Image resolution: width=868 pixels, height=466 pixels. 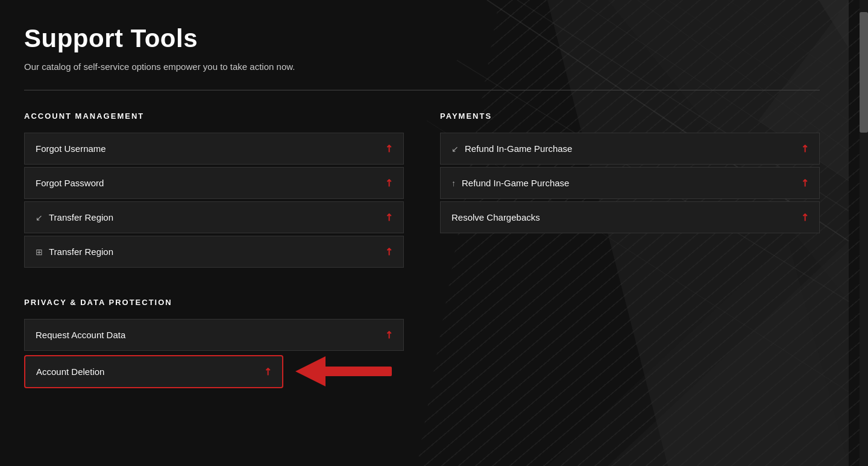 What do you see at coordinates (214, 217) in the screenshot?
I see `transfer-region-1-item: ↙ Transfer Region ↗` at bounding box center [214, 217].